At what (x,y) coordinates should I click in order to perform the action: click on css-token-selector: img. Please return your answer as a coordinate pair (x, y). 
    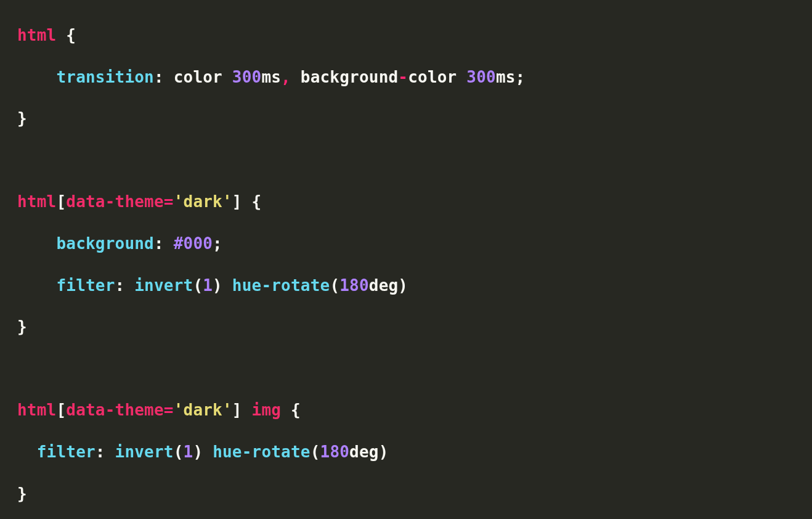
    Looking at the image, I should click on (267, 410).